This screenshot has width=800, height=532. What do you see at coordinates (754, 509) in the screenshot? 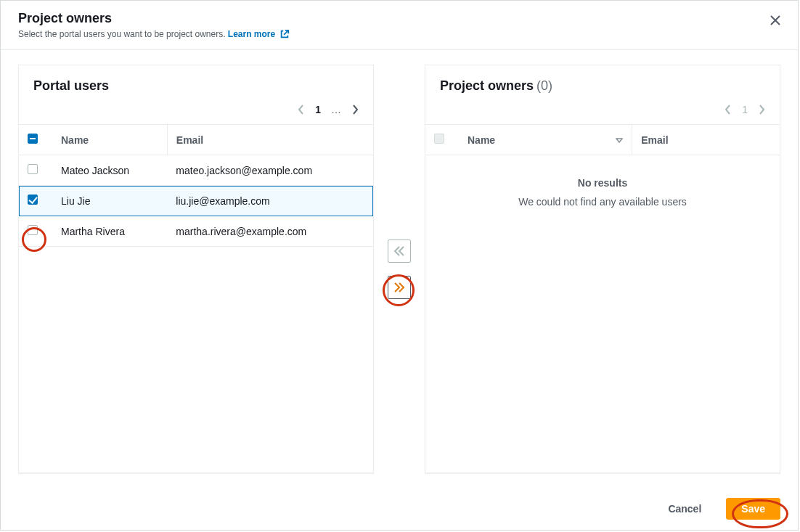
I see `save-button: Save` at bounding box center [754, 509].